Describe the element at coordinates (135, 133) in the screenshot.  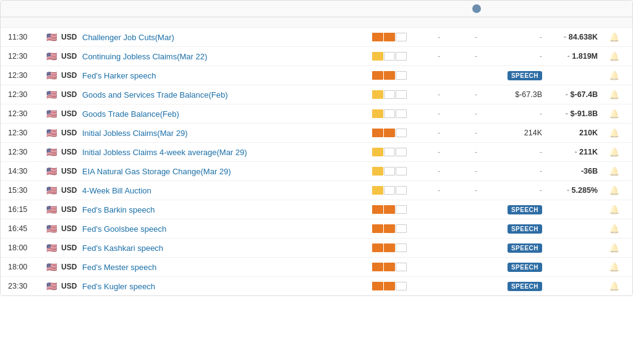
I see `event-name: Initial Jobless Claims(Mar 29)` at that location.